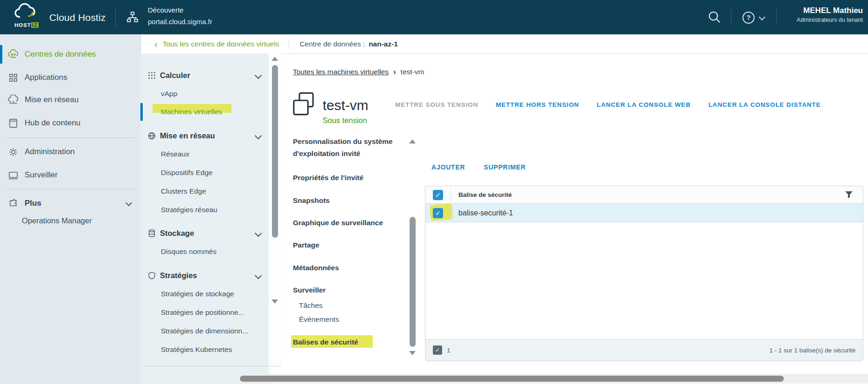 Image resolution: width=868 pixels, height=384 pixels. I want to click on vm-nav-item-security-tags: Balises de sécurité, so click(325, 342).